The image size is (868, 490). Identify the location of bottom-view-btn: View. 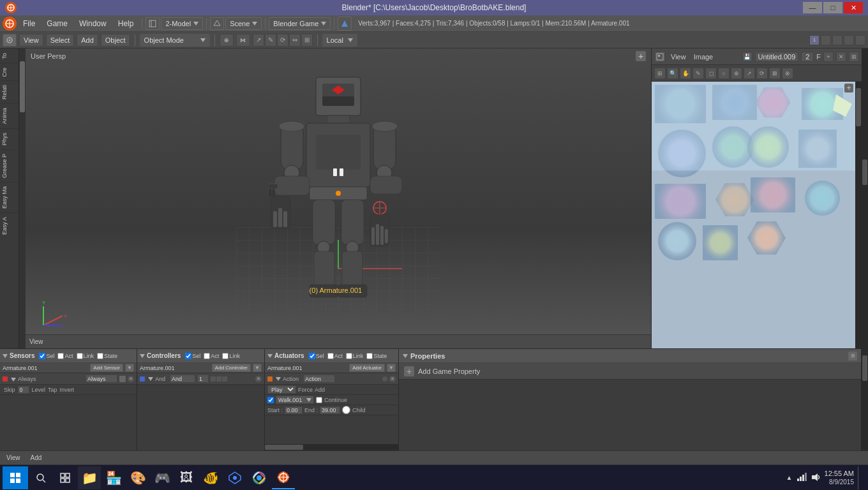
(13, 458).